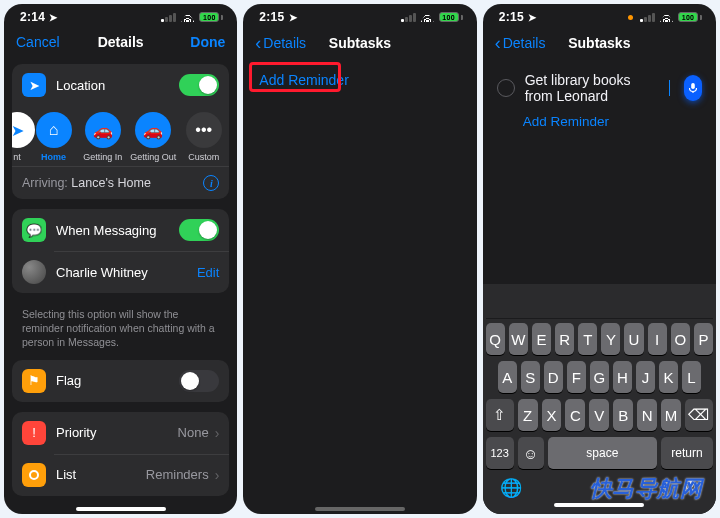  I want to click on contact-avatar-icon, so click(34, 272).